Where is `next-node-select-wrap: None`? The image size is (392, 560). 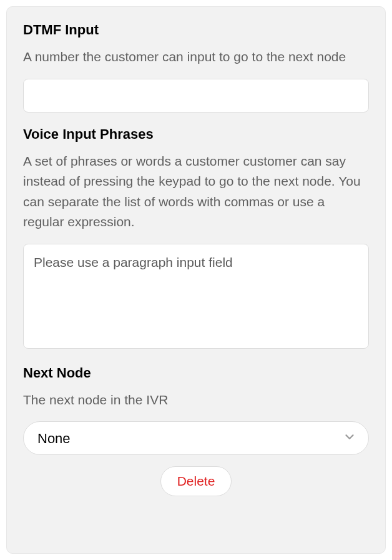 next-node-select-wrap: None is located at coordinates (196, 438).